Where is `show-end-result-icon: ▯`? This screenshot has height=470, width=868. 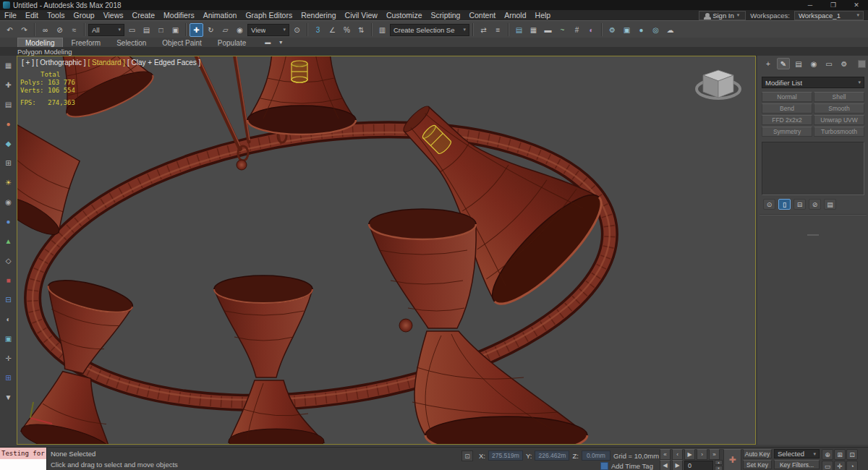 show-end-result-icon: ▯ is located at coordinates (784, 204).